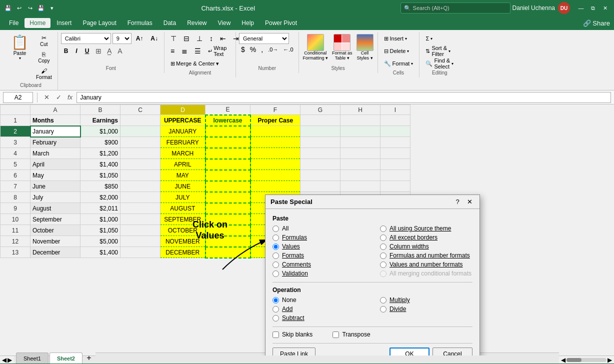  Describe the element at coordinates (183, 208) in the screenshot. I see `cell-d9: AUGUST` at that location.